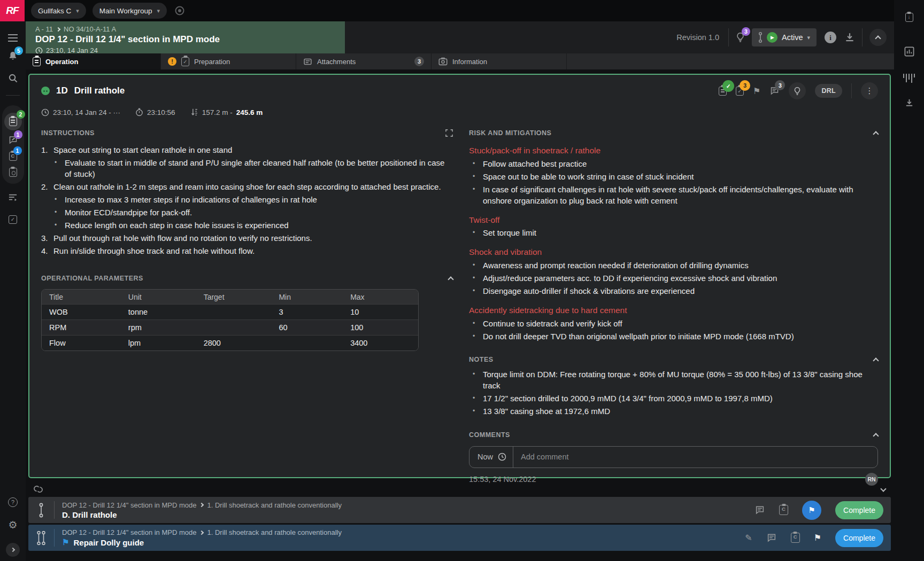 The image size is (924, 561). Describe the element at coordinates (13, 157) in the screenshot. I see `sidebar-item-checklists: 1` at that location.